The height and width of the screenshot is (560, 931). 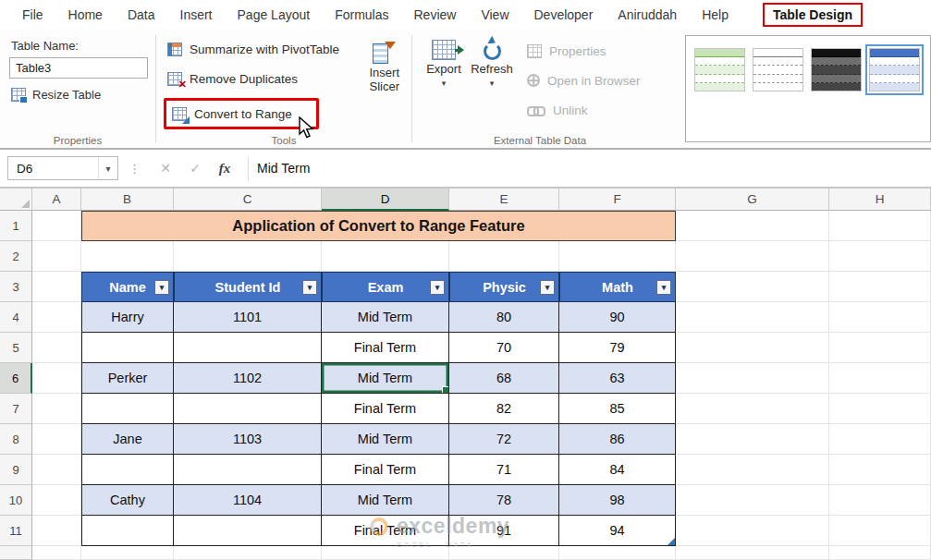 I want to click on row-header-7: 7, so click(x=17, y=408).